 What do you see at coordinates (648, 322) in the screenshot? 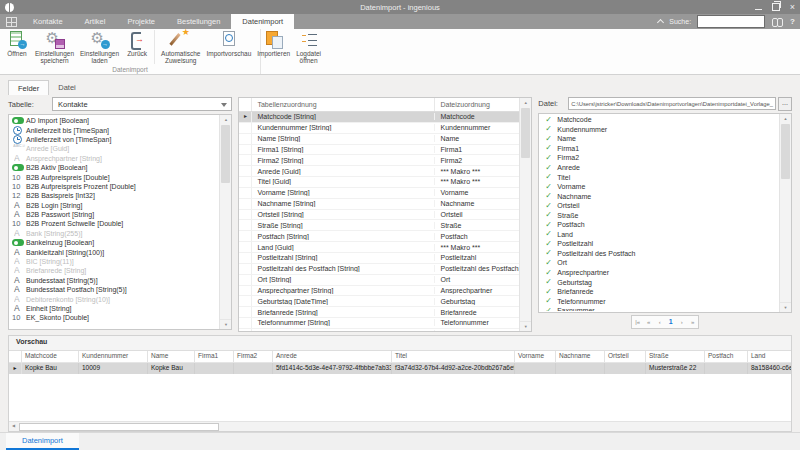
I see `pager-fast-prev-button: «` at bounding box center [648, 322].